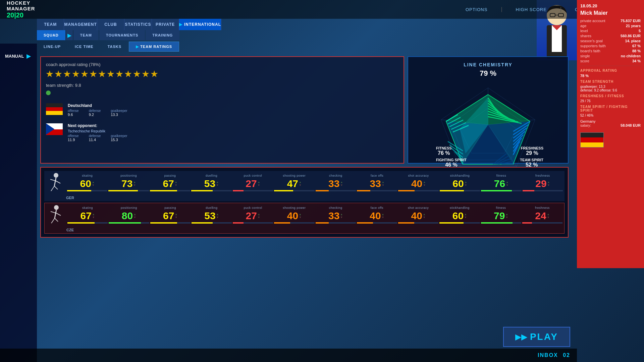 The image size is (644, 362). I want to click on private-account-value: 75.837 EUR, so click(631, 21).